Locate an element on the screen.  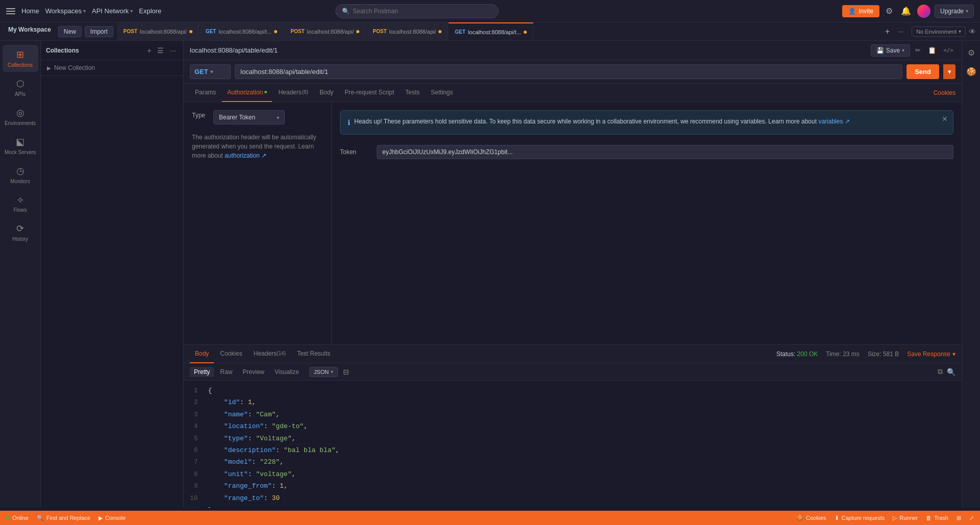
sidebar-item-mock-servers: ⬕ Mock Servers is located at coordinates (20, 146).